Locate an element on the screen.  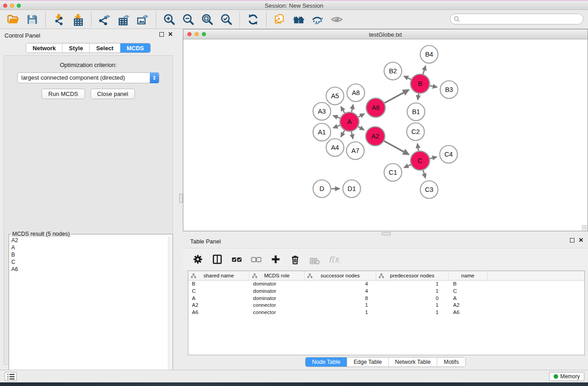
result-item: C is located at coordinates (89, 262).